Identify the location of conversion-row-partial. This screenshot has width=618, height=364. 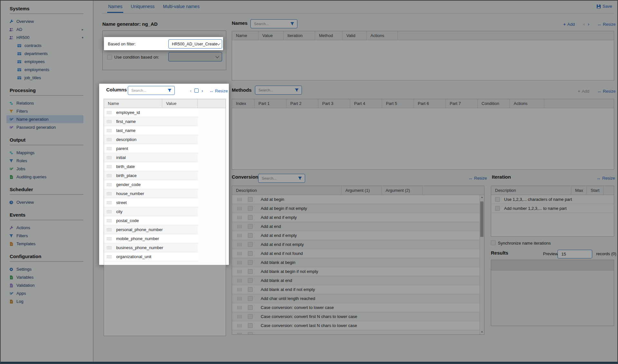
(356, 332).